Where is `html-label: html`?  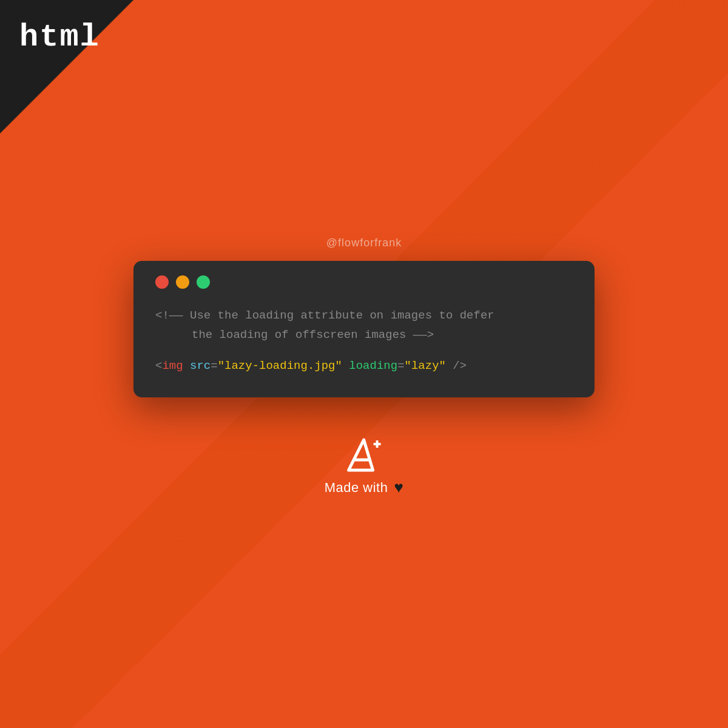 html-label: html is located at coordinates (59, 38).